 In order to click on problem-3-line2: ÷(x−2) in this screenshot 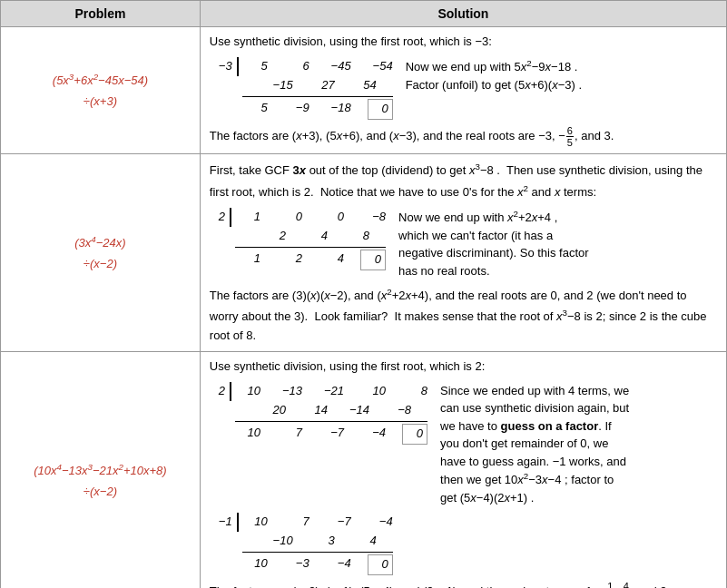, I will do `click(100, 492)`.